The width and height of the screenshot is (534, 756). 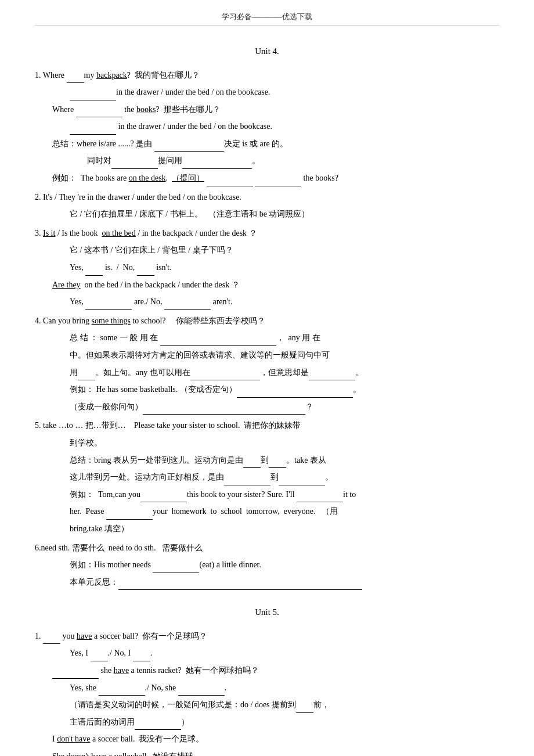 I want to click on unit5-item1: 1. you have a soccer ball? 你有一个足球吗？ Yes,…, so click(x=267, y=692).